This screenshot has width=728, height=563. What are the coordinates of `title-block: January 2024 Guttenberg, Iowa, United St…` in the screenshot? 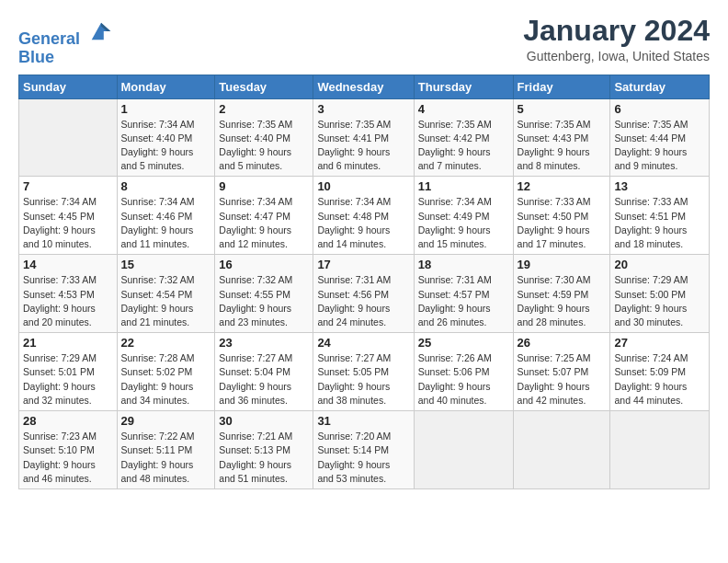 It's located at (616, 39).